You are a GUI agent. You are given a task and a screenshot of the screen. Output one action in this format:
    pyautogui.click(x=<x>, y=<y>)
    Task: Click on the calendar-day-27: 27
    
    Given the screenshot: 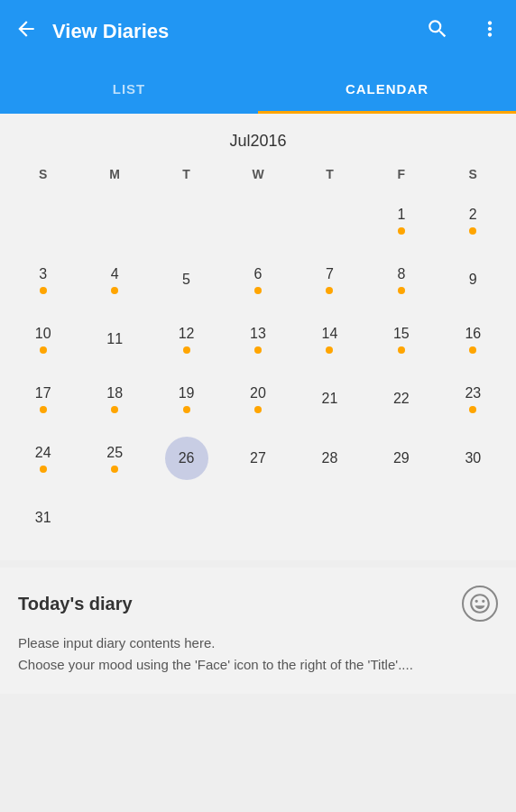 What is the action you would take?
    pyautogui.click(x=258, y=458)
    